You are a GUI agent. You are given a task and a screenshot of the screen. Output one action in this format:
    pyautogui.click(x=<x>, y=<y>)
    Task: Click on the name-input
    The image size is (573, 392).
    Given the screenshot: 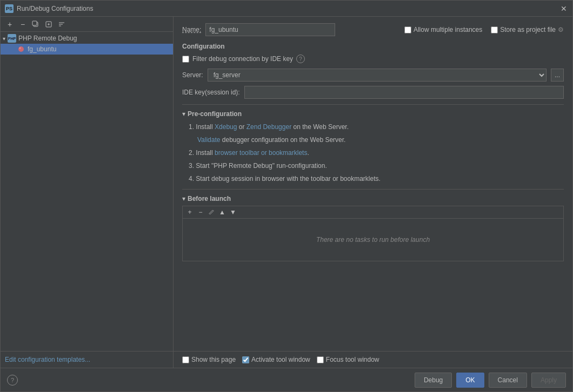 What is the action you would take?
    pyautogui.click(x=270, y=30)
    